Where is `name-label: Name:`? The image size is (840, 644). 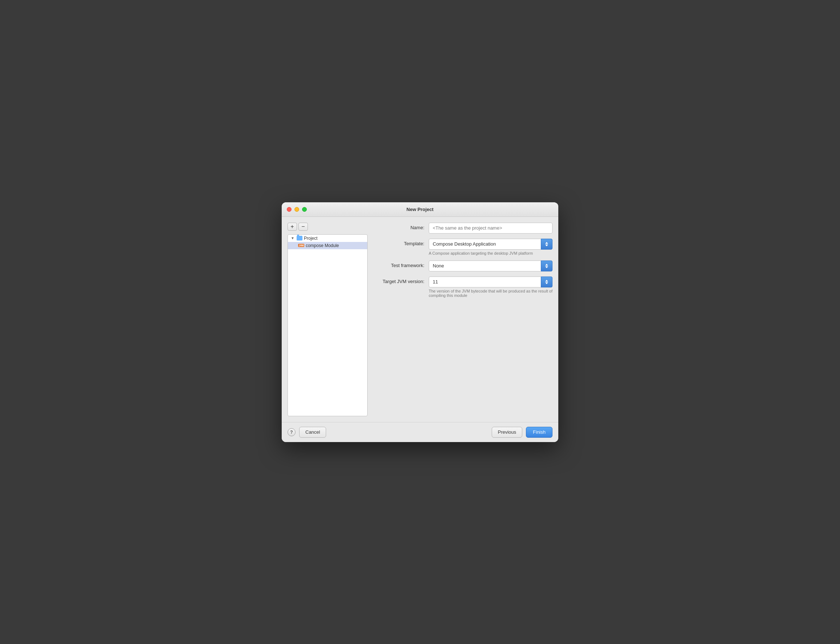
name-label: Name: is located at coordinates (399, 227).